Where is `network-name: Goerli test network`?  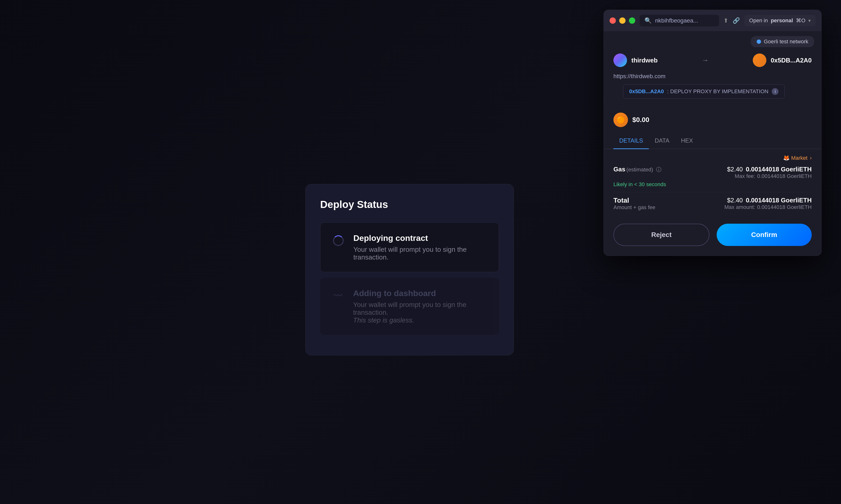
network-name: Goerli test network is located at coordinates (786, 41).